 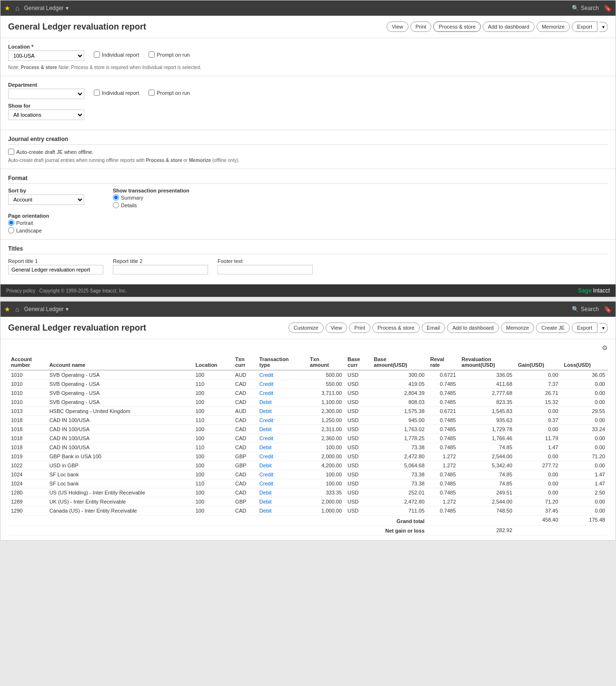 I want to click on cell-account-name: CAD IN 100/USA, so click(x=120, y=430).